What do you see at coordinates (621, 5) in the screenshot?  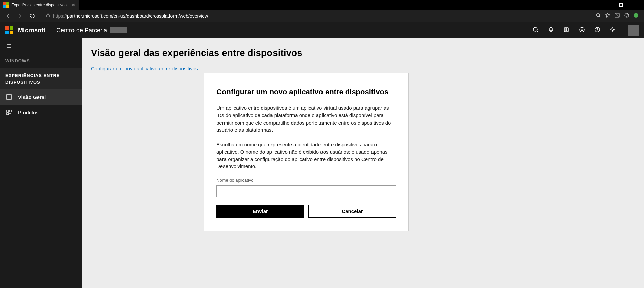 I see `window-controls` at bounding box center [621, 5].